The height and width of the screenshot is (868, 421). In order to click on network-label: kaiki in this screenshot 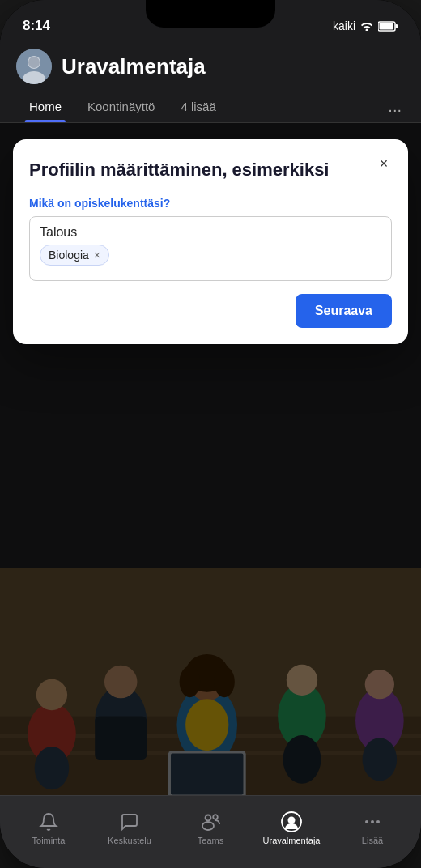, I will do `click(344, 26)`.